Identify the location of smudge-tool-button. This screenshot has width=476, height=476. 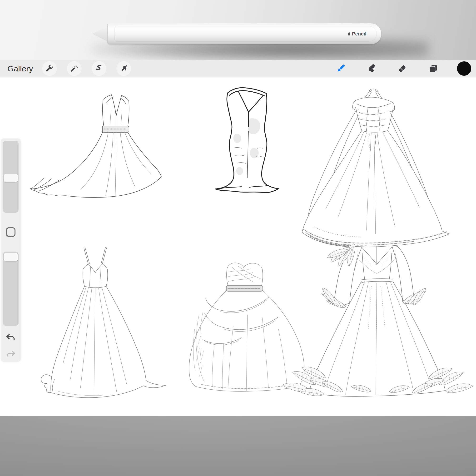
(372, 68).